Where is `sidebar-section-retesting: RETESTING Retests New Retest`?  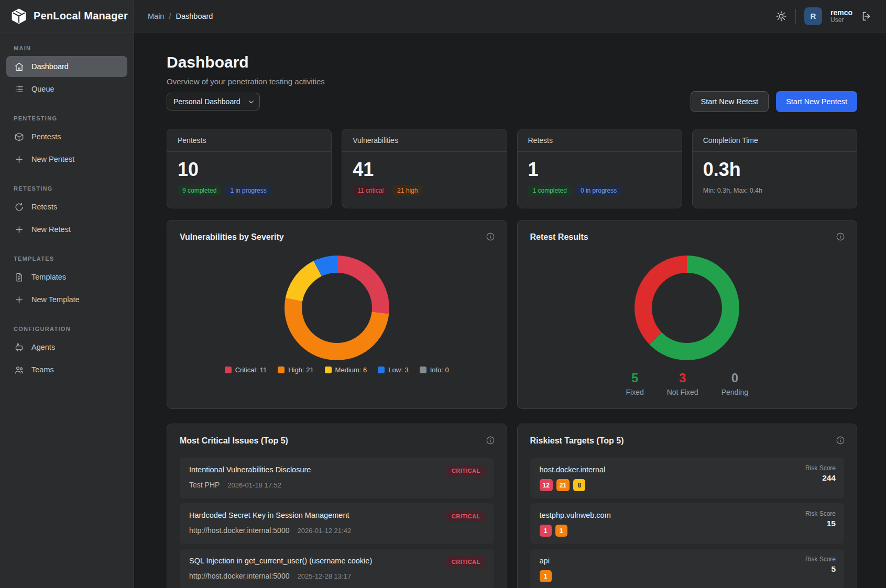 sidebar-section-retesting: RETESTING Retests New Retest is located at coordinates (67, 210).